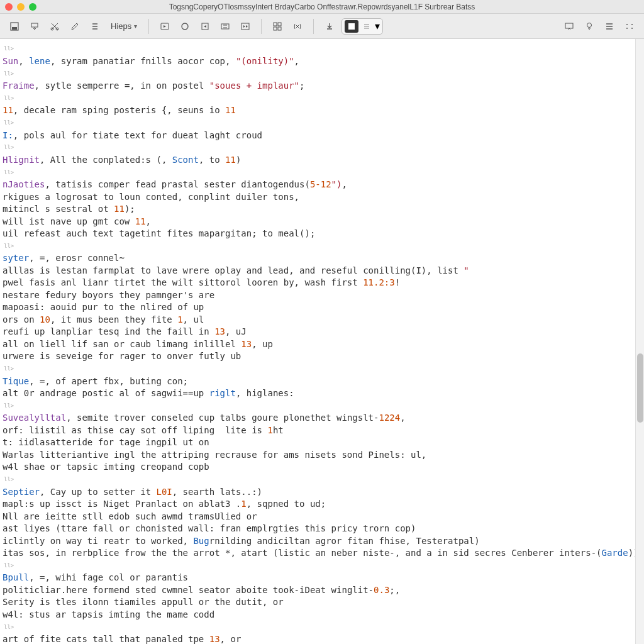  I want to click on code-line: Bpull, =, wihi fage col or parantis, so click(318, 578).